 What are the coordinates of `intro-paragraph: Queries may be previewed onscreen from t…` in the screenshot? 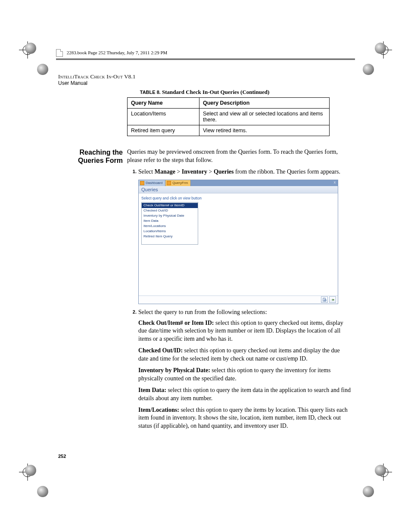 It's located at (239, 156).